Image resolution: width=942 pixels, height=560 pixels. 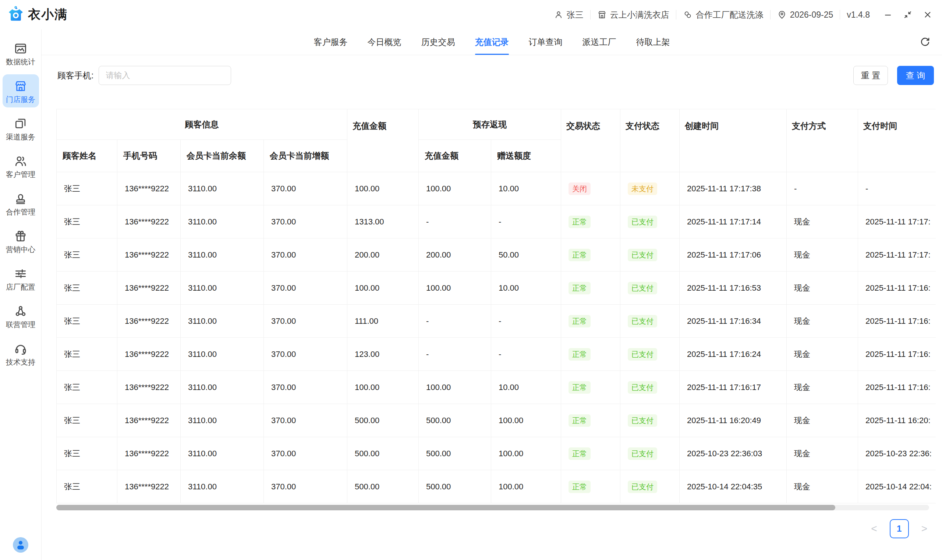 What do you see at coordinates (20, 124) in the screenshot?
I see `channels-icon` at bounding box center [20, 124].